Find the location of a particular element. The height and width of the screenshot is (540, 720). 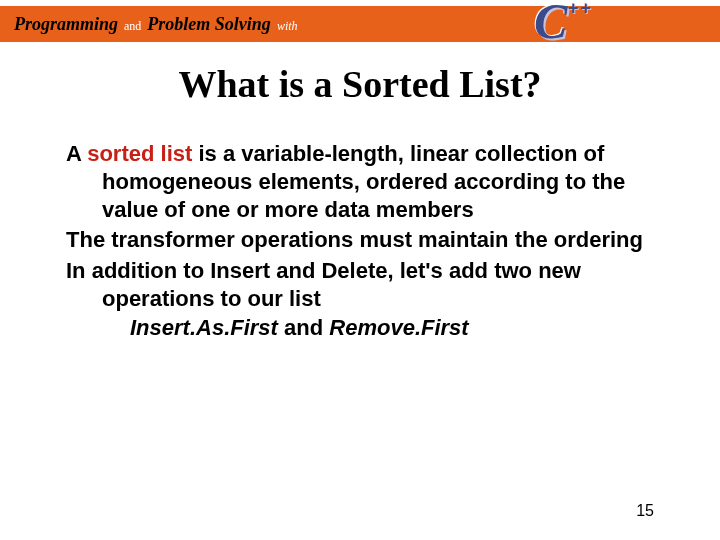

logo-letter-c: C is located at coordinates (550, 25).